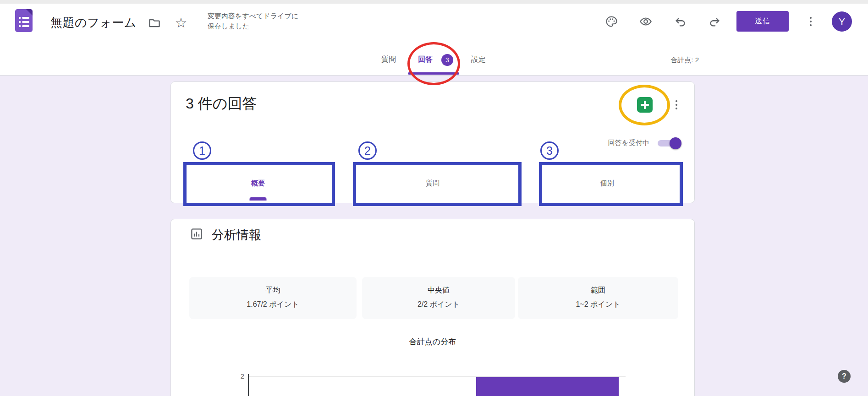  I want to click on star-icon: ☆, so click(181, 23).